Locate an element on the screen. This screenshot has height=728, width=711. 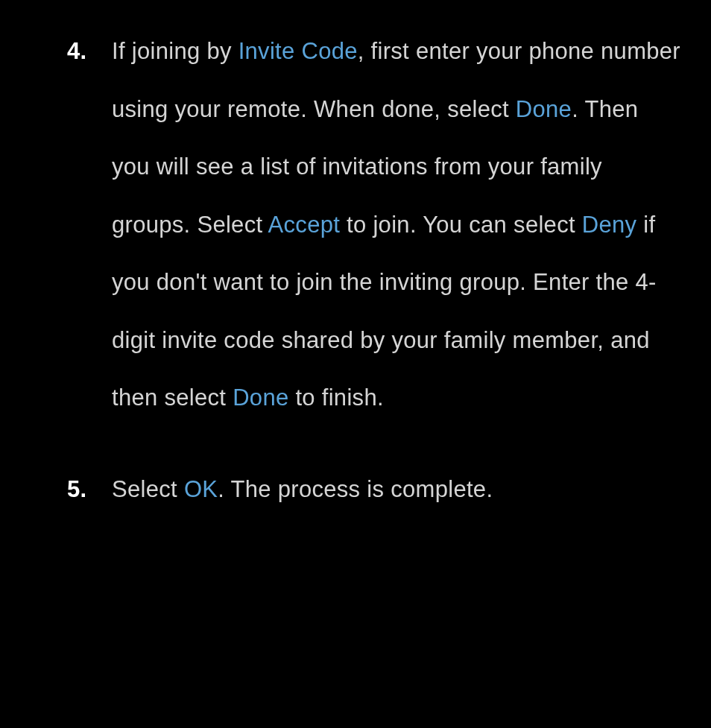
step-4-text-6: to finish. is located at coordinates (335, 398).